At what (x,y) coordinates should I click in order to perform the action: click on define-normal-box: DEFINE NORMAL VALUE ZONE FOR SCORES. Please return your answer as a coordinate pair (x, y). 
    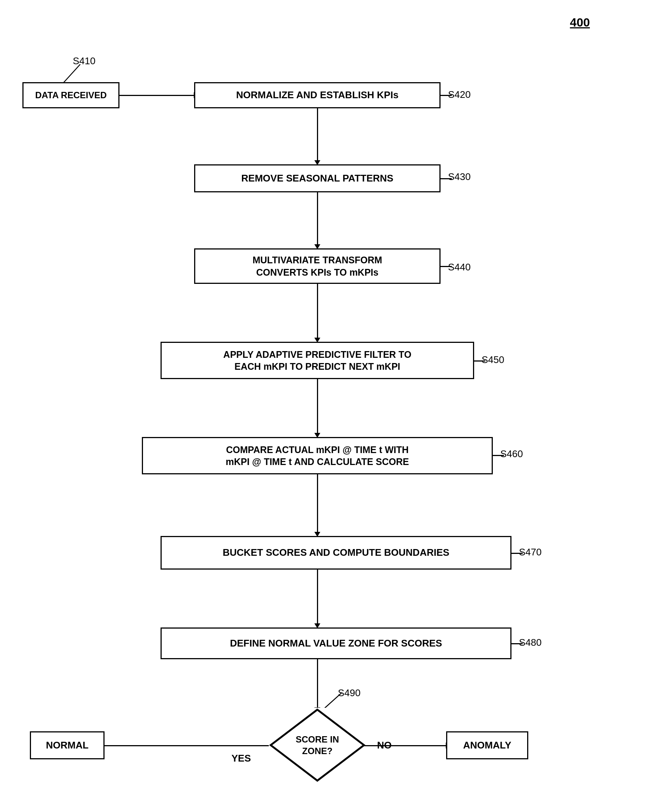
    Looking at the image, I should click on (336, 643).